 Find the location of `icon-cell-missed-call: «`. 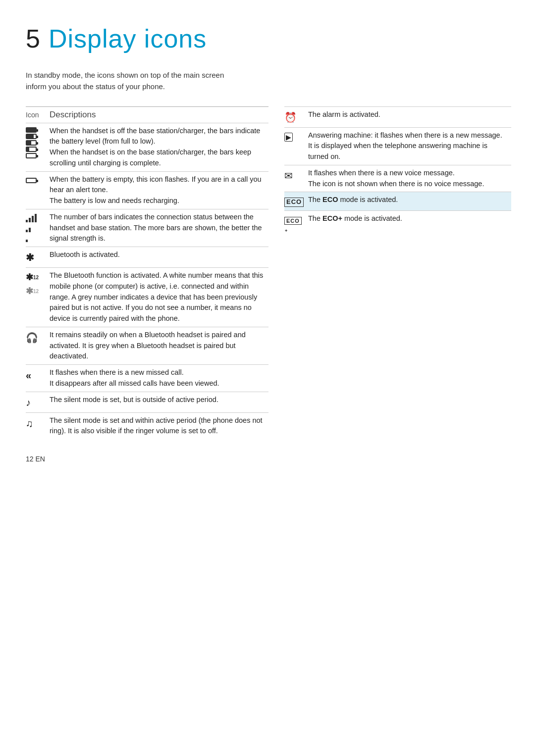

icon-cell-missed-call: « is located at coordinates (38, 378).